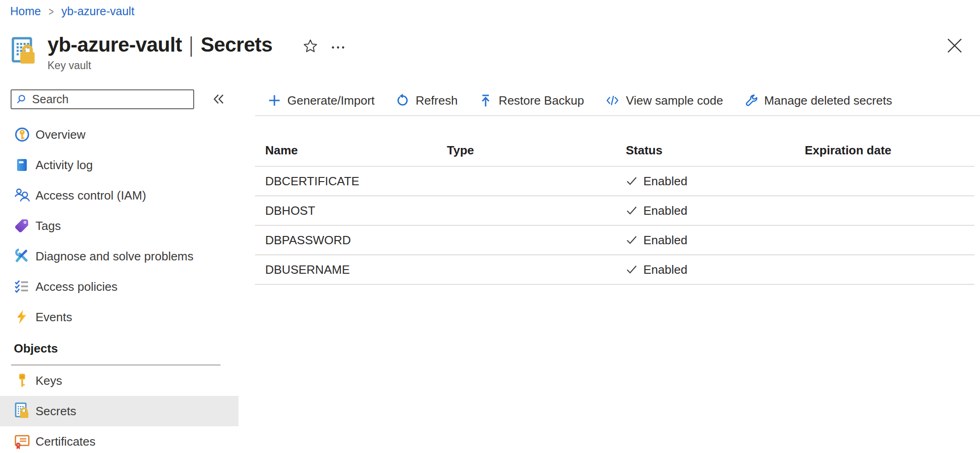 This screenshot has height=453, width=980. What do you see at coordinates (64, 165) in the screenshot?
I see `sidebar-item-label: Activity log` at bounding box center [64, 165].